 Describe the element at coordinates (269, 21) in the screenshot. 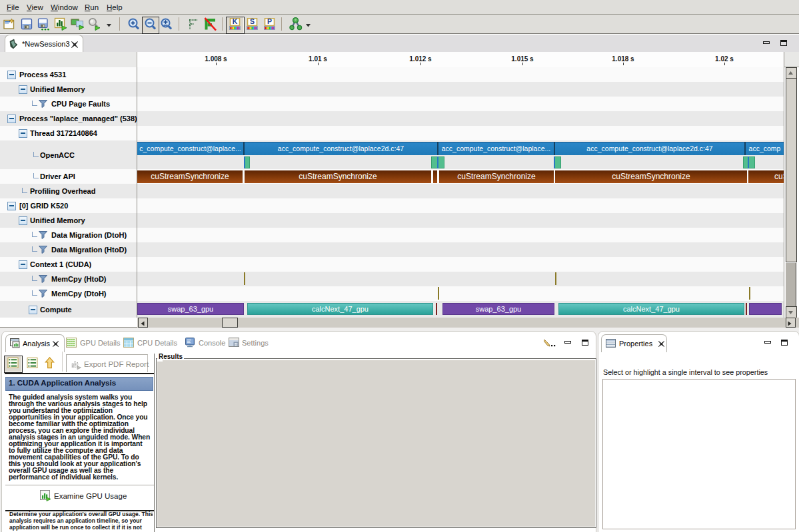

I see `svg-text: P` at that location.